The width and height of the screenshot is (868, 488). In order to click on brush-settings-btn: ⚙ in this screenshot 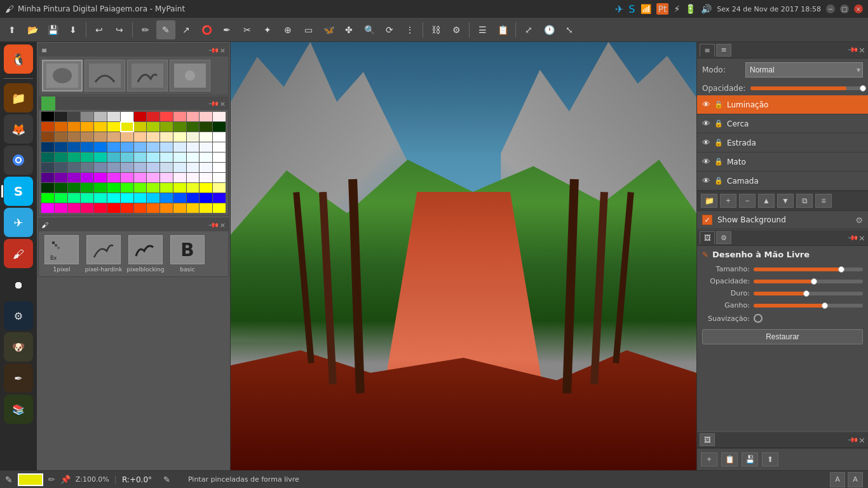, I will do `click(456, 30)`.